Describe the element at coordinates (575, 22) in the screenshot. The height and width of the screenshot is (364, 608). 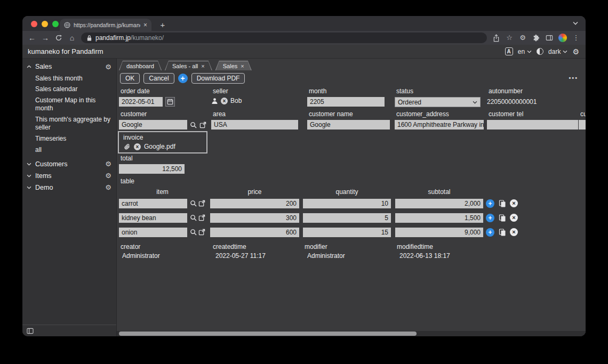
I see `tab-search-chevron-down-icon` at that location.